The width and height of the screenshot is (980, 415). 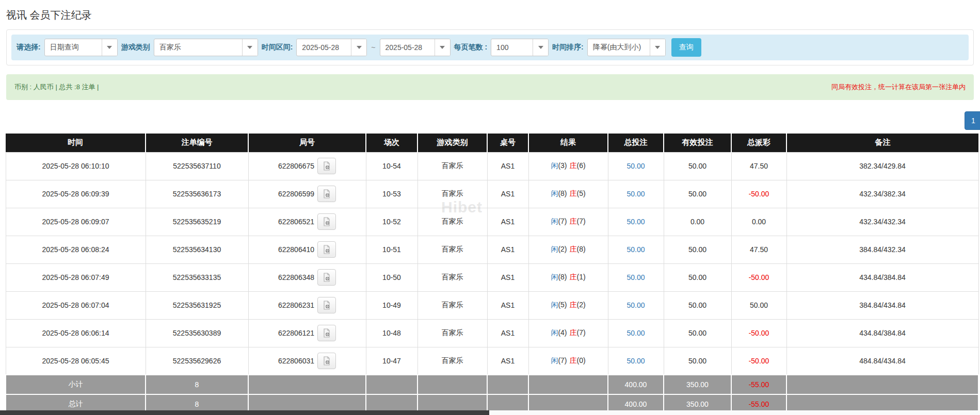 I want to click on sort-label: 时间排序:, so click(x=568, y=47).